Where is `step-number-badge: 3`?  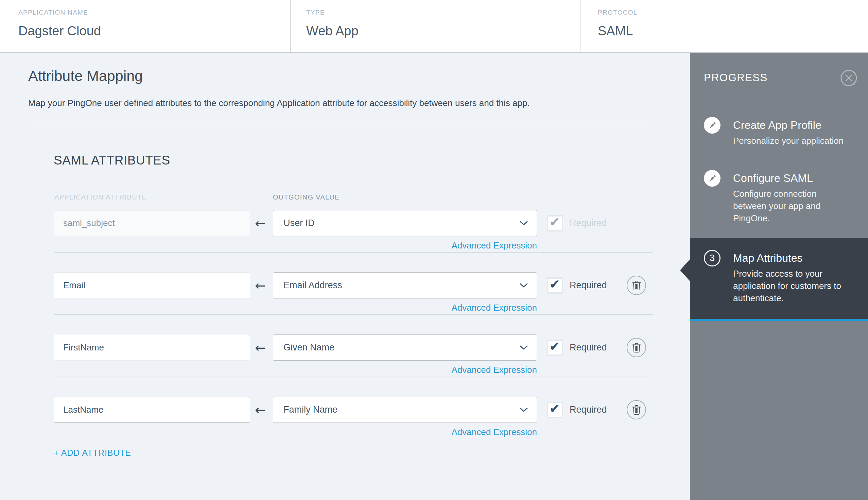 step-number-badge: 3 is located at coordinates (712, 258).